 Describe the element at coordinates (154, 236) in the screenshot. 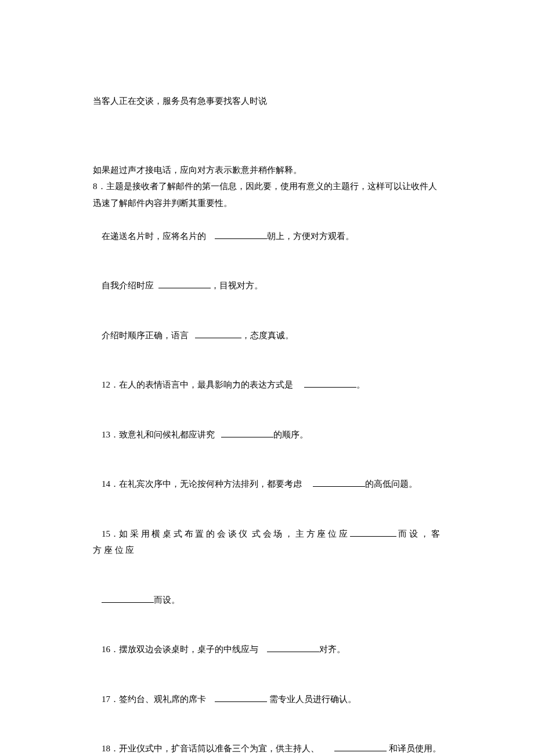

I see `line-9-pre: 在递送名片时，应将名片的` at that location.